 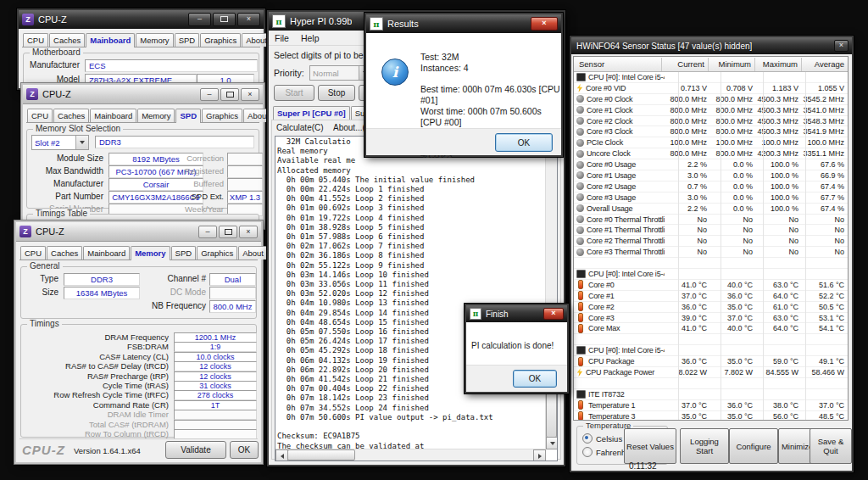 I want to click on finish-title-bar: π Finish ×, so click(x=517, y=314).